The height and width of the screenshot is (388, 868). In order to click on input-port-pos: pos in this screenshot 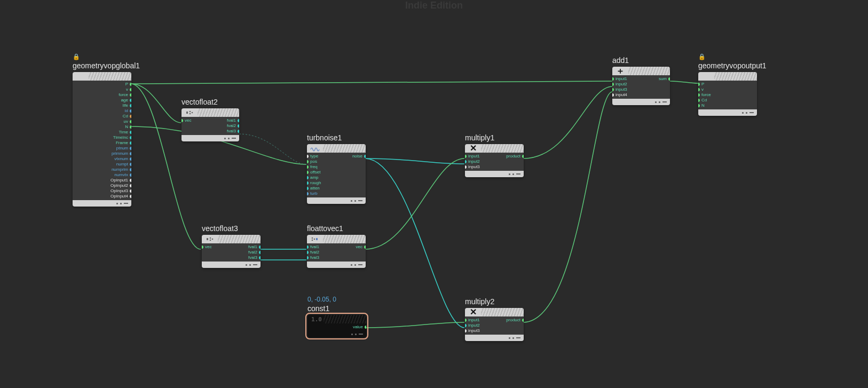, I will do `click(336, 162)`.